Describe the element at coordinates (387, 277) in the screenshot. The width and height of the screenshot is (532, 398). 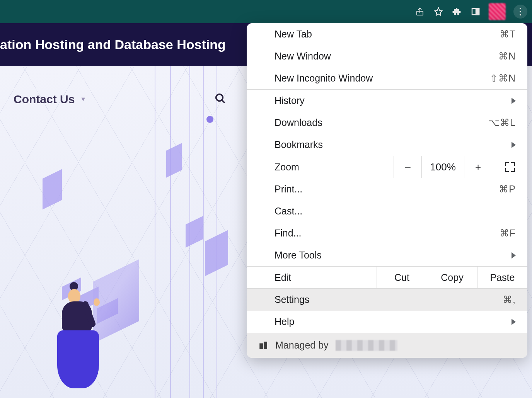
I see `menu-edit-row: Edit Cut Copy Paste` at that location.